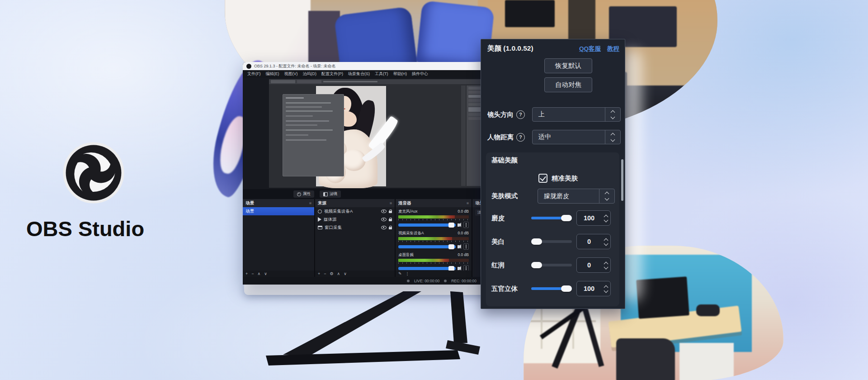 The width and height of the screenshot is (868, 380). I want to click on ps-titlebar, so click(390, 81).